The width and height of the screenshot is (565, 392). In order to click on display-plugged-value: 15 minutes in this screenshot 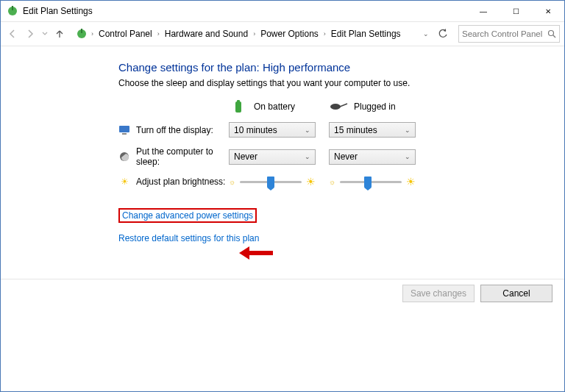, I will do `click(356, 130)`.